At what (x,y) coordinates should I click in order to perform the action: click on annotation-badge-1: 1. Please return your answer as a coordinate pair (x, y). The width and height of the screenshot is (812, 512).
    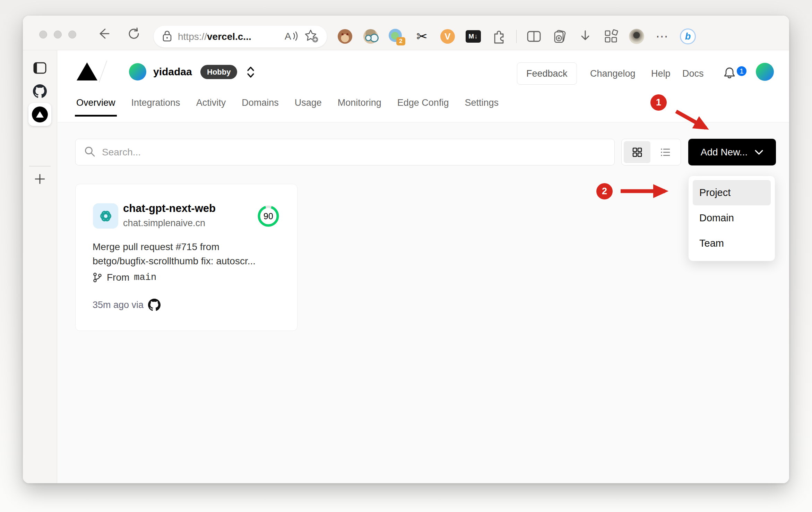
    Looking at the image, I should click on (659, 103).